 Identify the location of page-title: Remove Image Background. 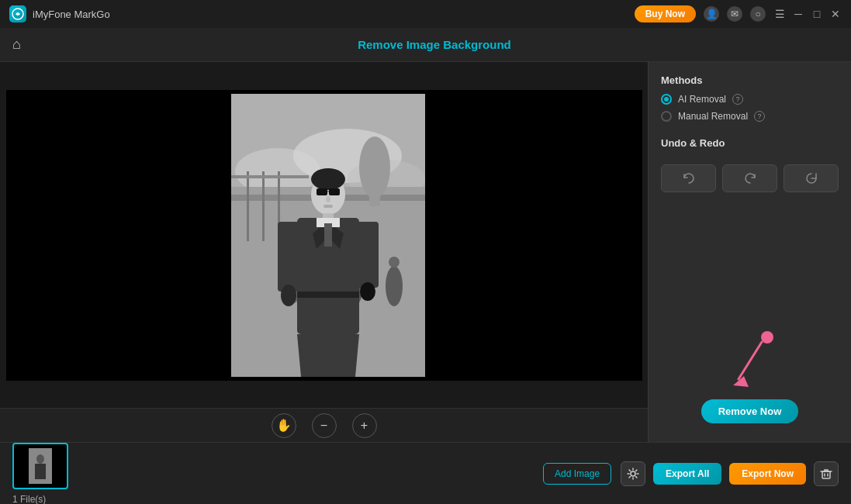
(434, 45).